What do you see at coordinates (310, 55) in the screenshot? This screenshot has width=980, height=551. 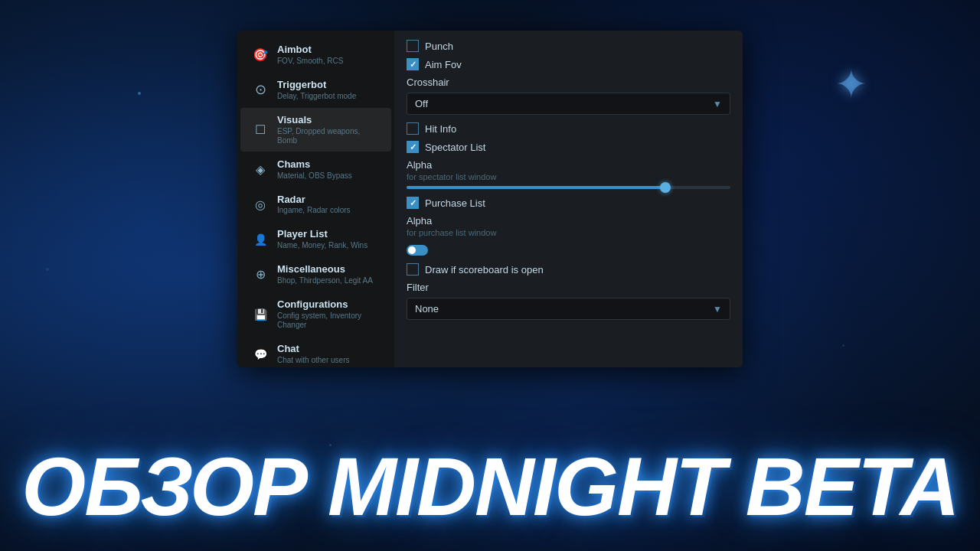 I see `sidebar-text-aimbot: Aimbot FOV, Smooth, RCS` at bounding box center [310, 55].